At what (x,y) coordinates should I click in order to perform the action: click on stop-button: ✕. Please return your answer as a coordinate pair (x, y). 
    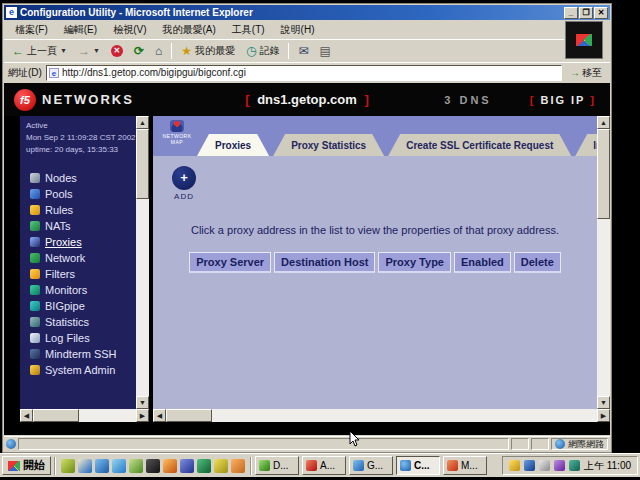
    Looking at the image, I should click on (117, 51).